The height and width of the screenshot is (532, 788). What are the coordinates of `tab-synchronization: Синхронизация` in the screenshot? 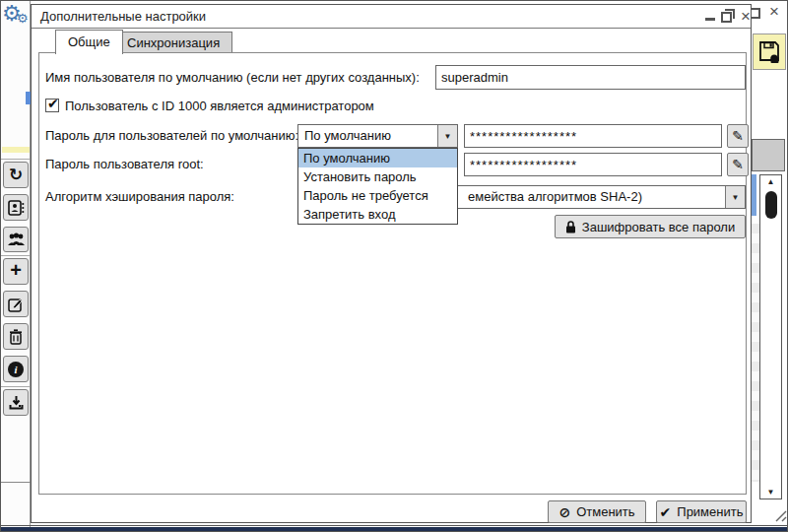 It's located at (173, 42).